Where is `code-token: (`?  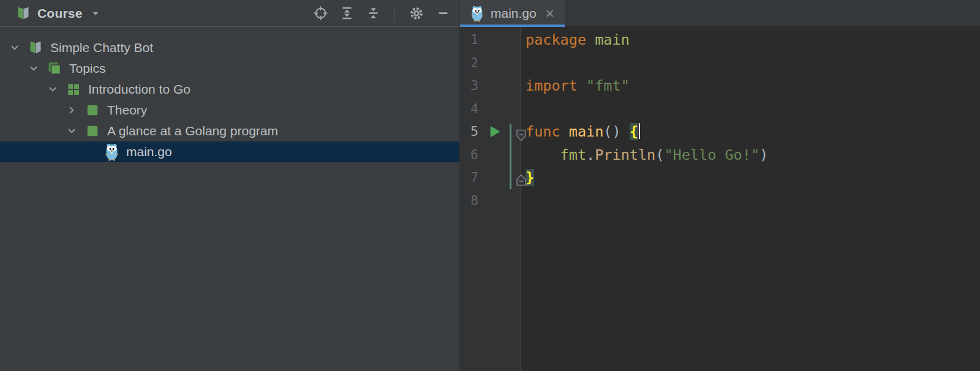
code-token: ( is located at coordinates (660, 155).